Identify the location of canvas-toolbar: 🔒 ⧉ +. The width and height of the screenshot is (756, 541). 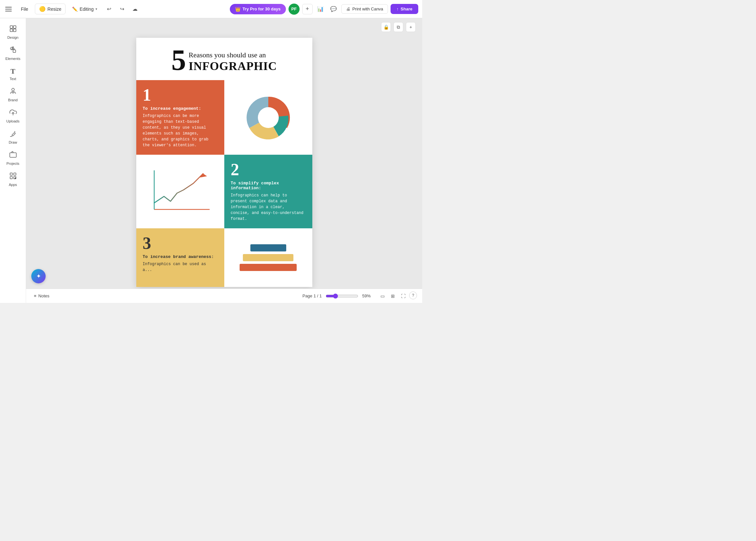
(398, 27).